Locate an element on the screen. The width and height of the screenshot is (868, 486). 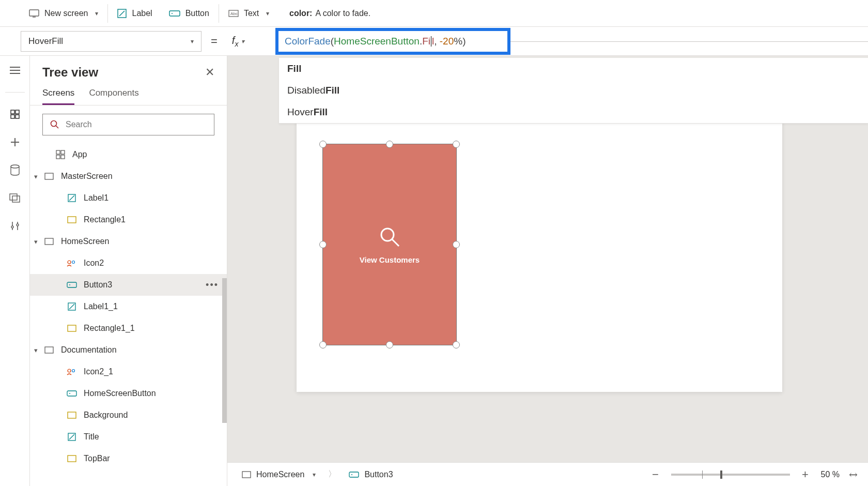
breadcrumb-control: Button3 is located at coordinates (371, 475).